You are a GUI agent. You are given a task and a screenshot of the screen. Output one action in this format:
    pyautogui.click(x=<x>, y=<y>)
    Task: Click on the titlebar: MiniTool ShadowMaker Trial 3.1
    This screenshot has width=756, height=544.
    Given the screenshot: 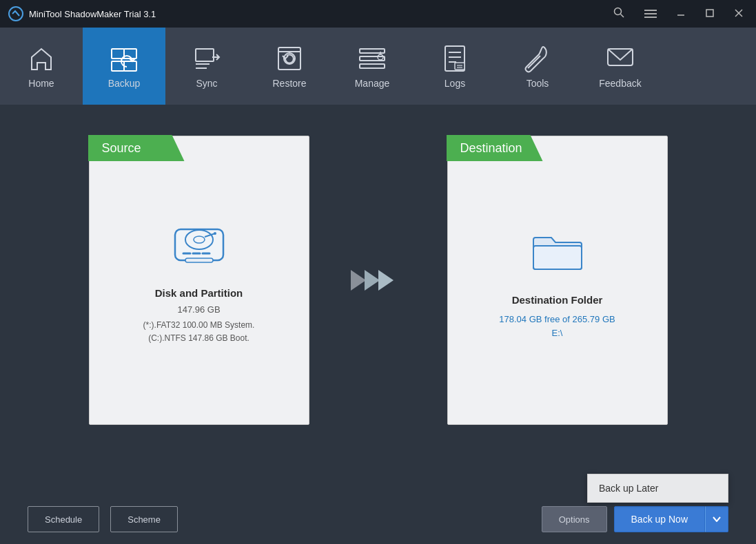 What is the action you would take?
    pyautogui.click(x=378, y=14)
    